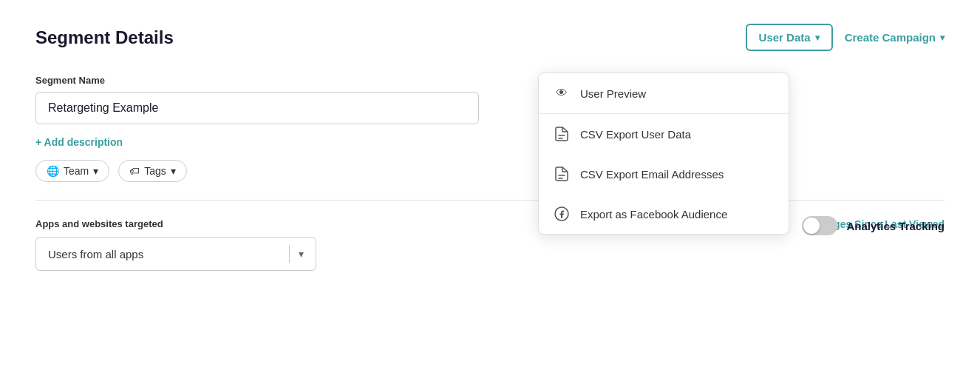  I want to click on dropdown-item-csv-email: CSV Export Email Addresses, so click(664, 174).